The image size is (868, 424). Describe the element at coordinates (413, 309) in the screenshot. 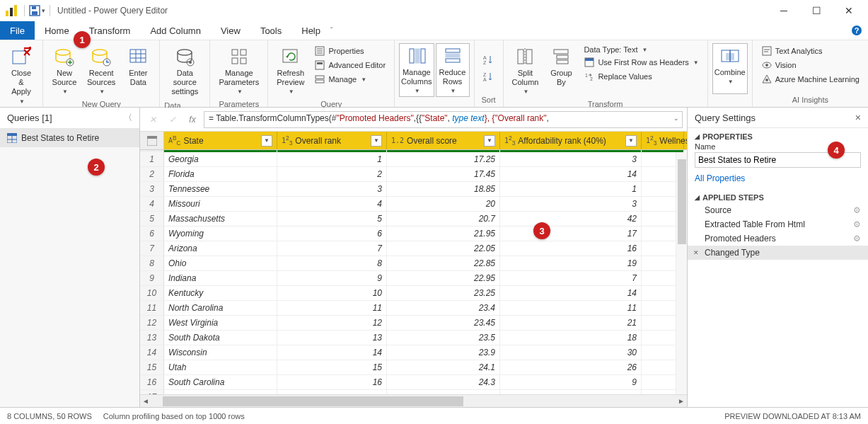

I see `table-row: 11North Carolina1123.411` at that location.